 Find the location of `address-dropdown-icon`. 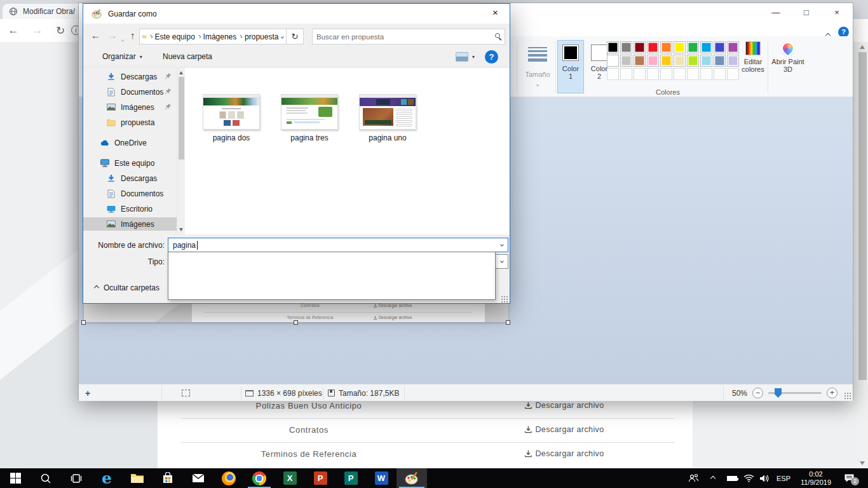

address-dropdown-icon is located at coordinates (282, 37).